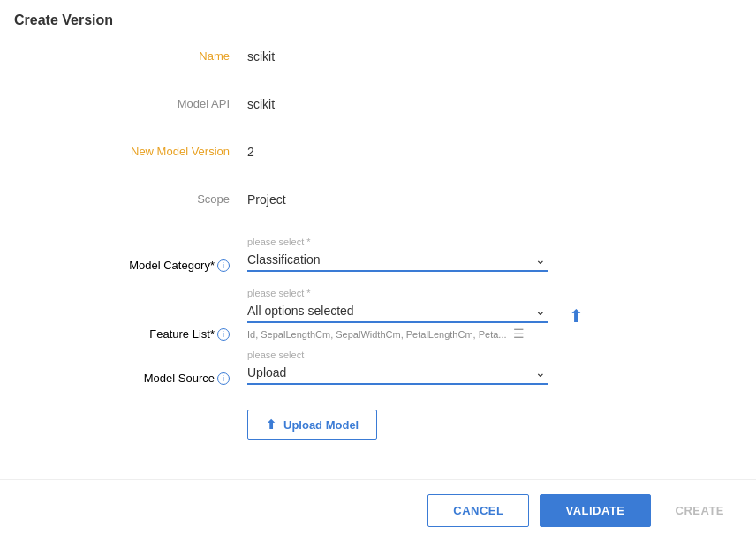 The height and width of the screenshot is (541, 756). Describe the element at coordinates (150, 150) in the screenshot. I see `new-model-version-label: New Model Version` at that location.